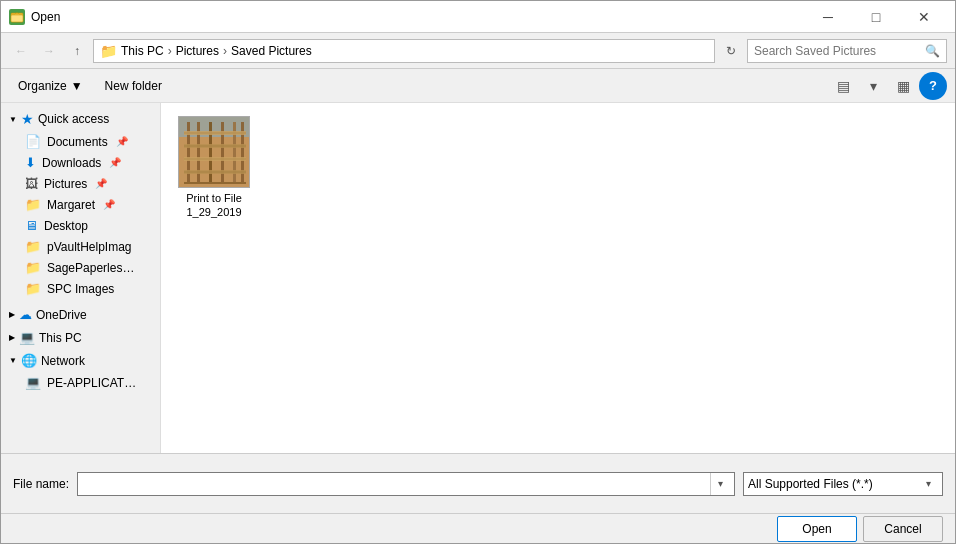  Describe the element at coordinates (904, 86) in the screenshot. I see `preview-icon: ▦` at that location.